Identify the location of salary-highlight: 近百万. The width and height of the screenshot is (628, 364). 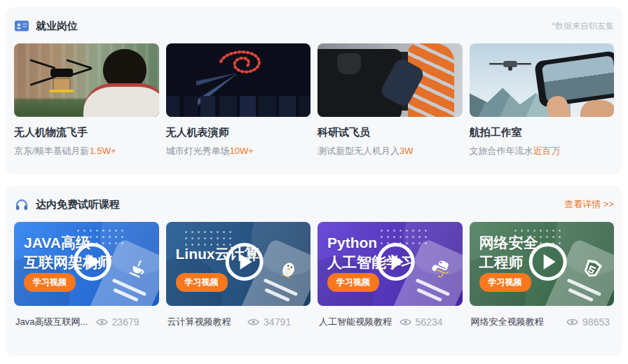
(547, 151).